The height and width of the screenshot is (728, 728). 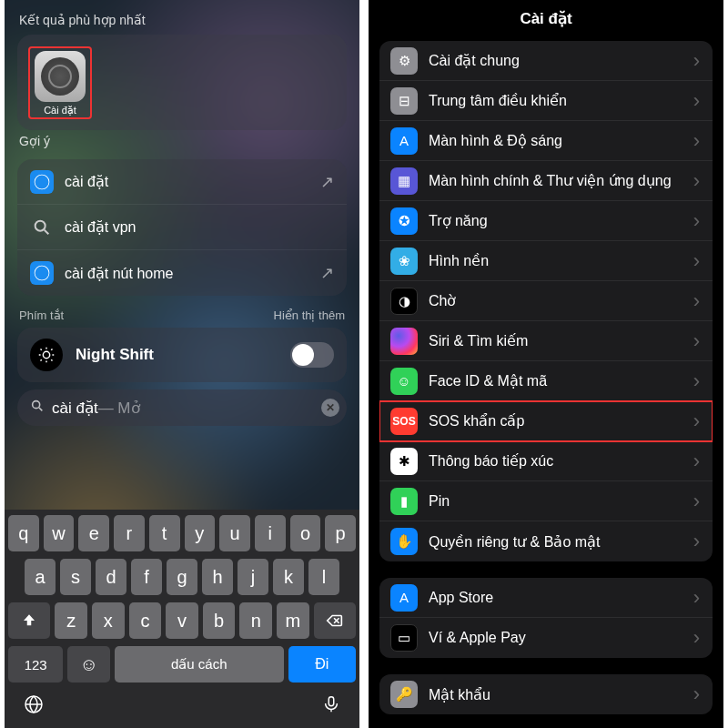 I want to click on key-shift, so click(x=29, y=621).